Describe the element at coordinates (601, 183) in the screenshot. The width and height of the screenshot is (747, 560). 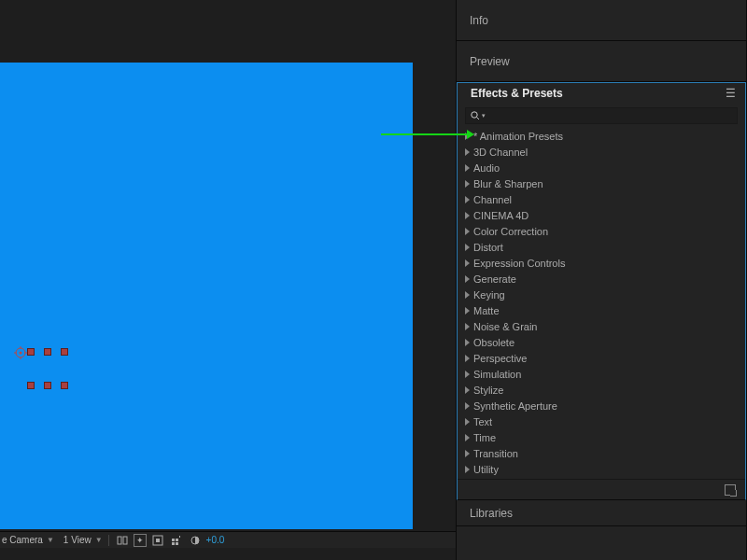
I see `effects-category-blur-sharpen: Blur & Sharpen` at that location.